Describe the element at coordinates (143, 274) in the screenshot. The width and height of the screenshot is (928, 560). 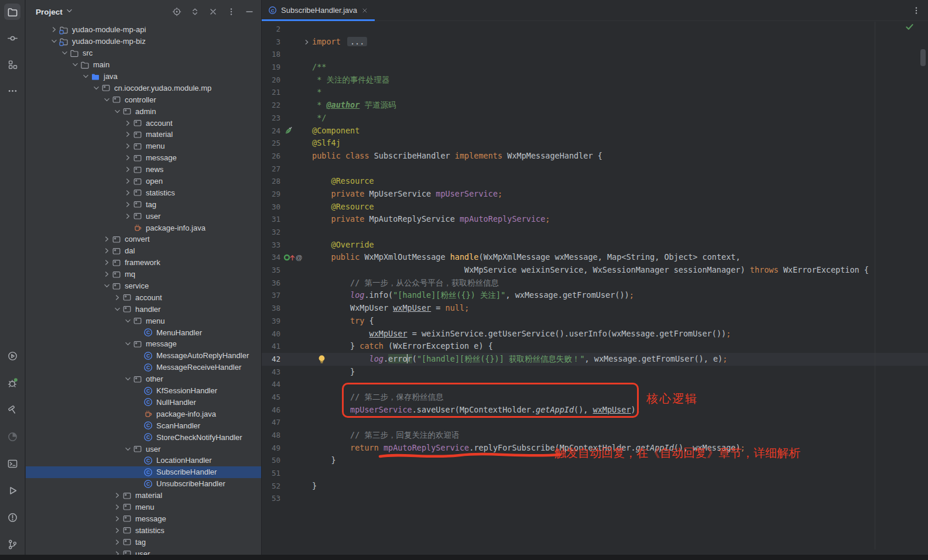
I see `tree-item-mq: mq` at that location.